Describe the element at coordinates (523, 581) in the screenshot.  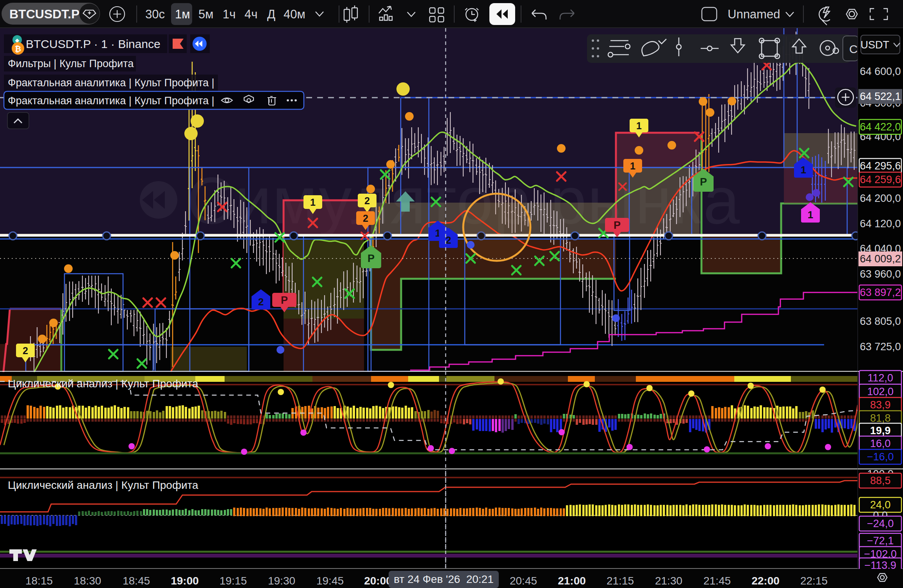
I see `svg-text: 20:45` at that location.